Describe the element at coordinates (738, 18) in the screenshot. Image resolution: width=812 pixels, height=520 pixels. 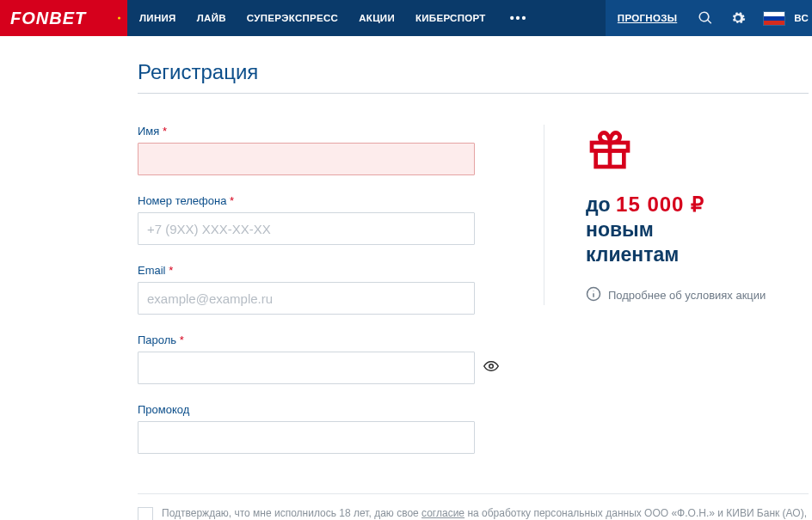
I see `gear-icon` at that location.